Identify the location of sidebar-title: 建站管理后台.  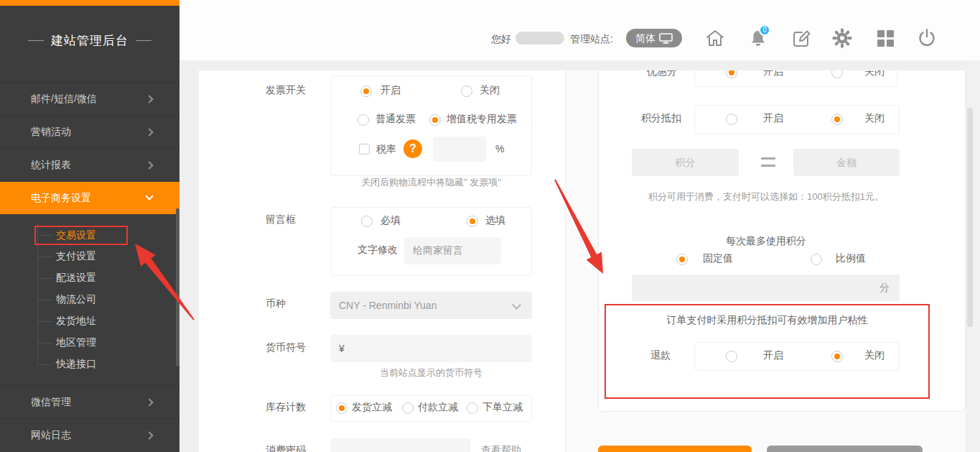
(90, 40).